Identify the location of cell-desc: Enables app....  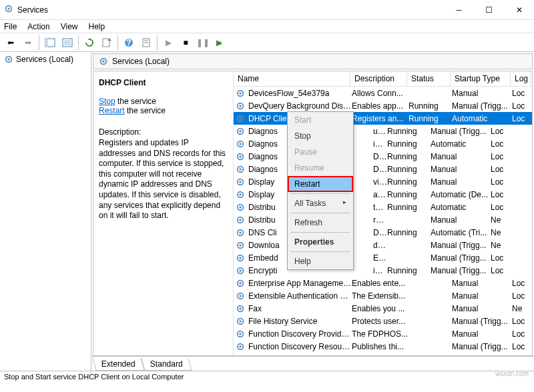
(380, 106).